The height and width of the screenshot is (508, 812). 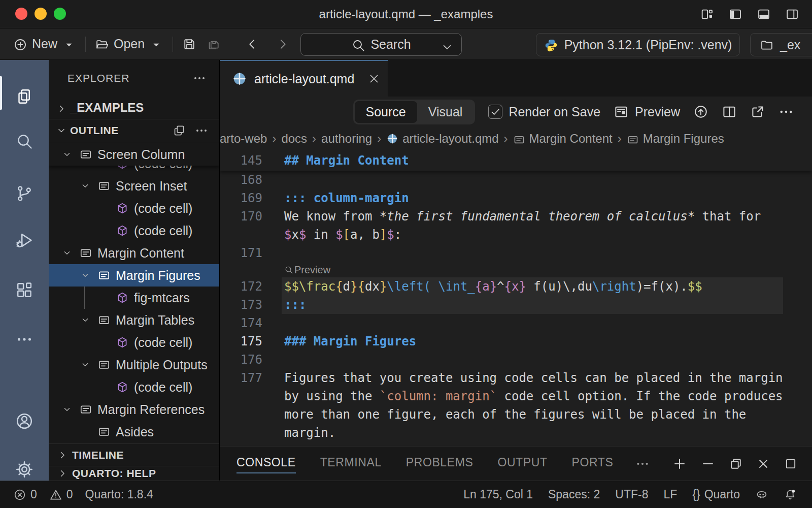 I want to click on open-external-icon, so click(x=758, y=112).